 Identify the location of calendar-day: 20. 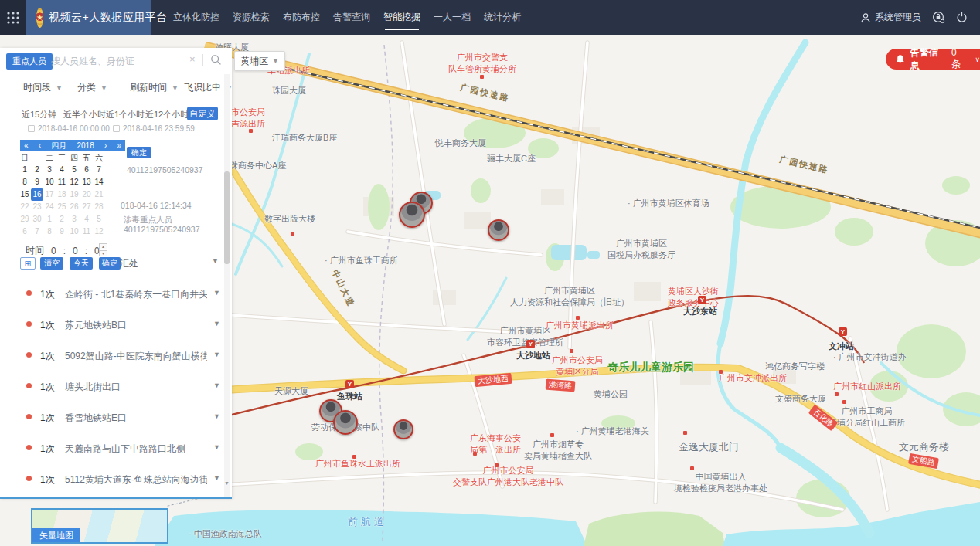
(87, 195).